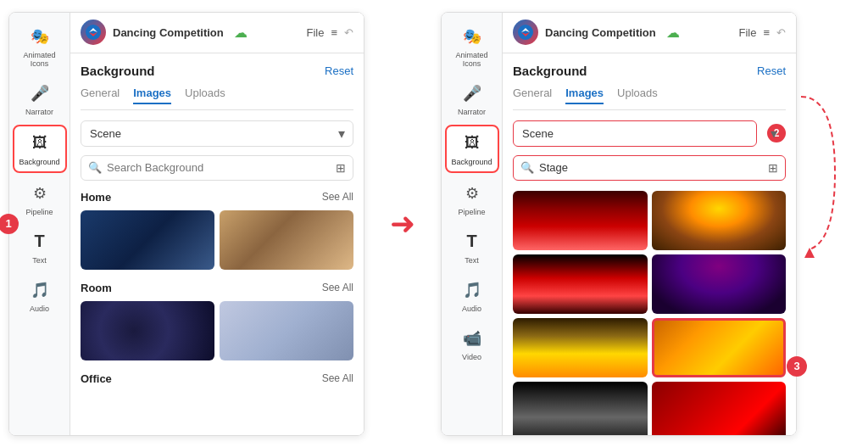  I want to click on sidebar-item-video-r: 📹 Video, so click(472, 344).